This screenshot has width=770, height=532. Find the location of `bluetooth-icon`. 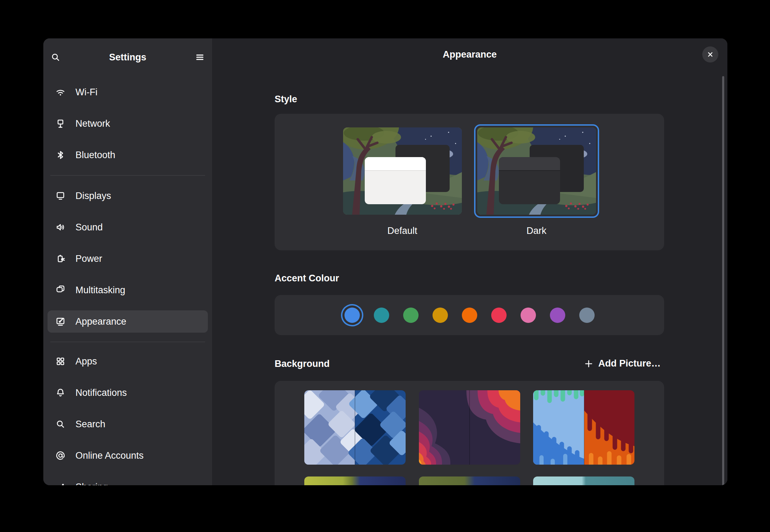

bluetooth-icon is located at coordinates (60, 155).